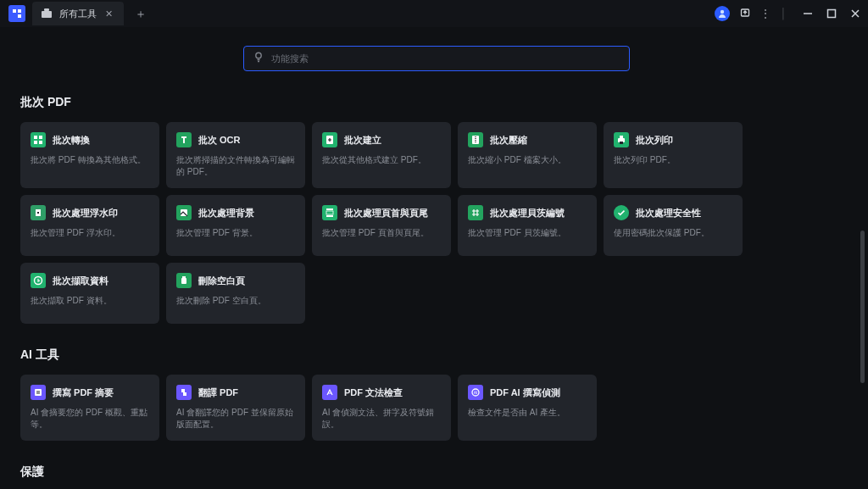  What do you see at coordinates (90, 155) in the screenshot?
I see `card-batch-convert: 批次轉換 批次將 PDF 轉換為其他格式。` at bounding box center [90, 155].